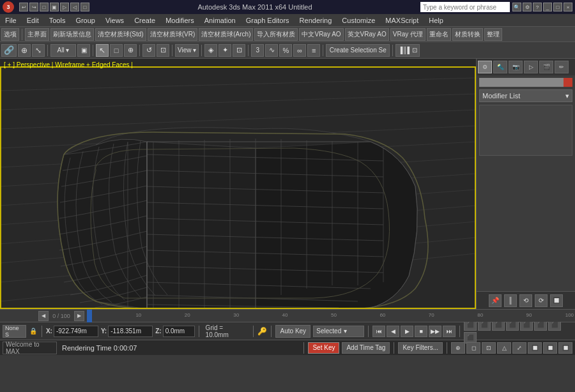 This screenshot has height=392, width=575. What do you see at coordinates (79, 316) in the screenshot?
I see `timeline-next-btn: ▶` at bounding box center [79, 316].